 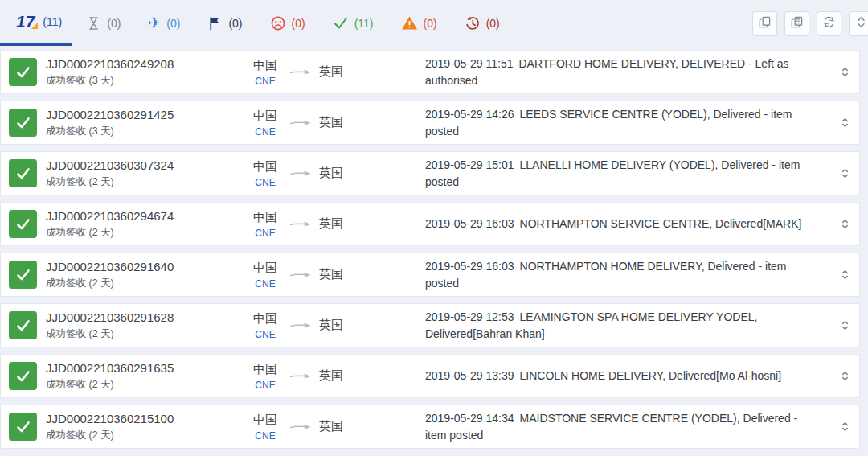 I want to click on event-time: 2019-05-29 13:39, so click(x=469, y=376).